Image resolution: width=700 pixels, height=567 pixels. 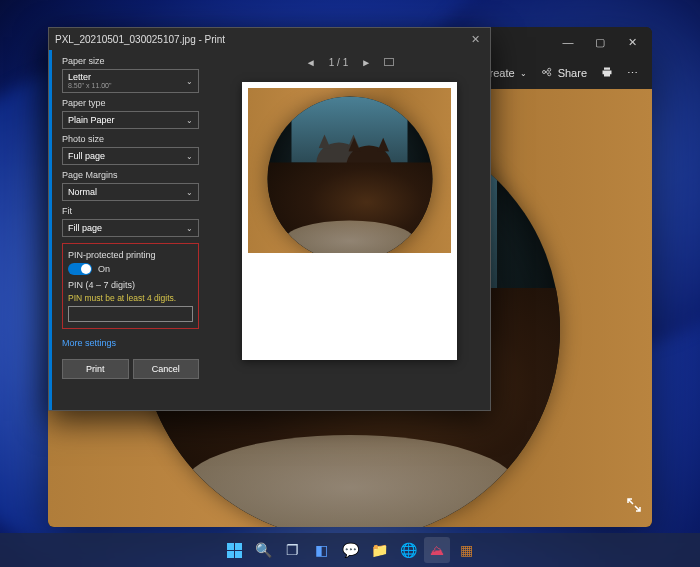 What do you see at coordinates (130, 343) in the screenshot?
I see `more-settings-link: More settings` at bounding box center [130, 343].